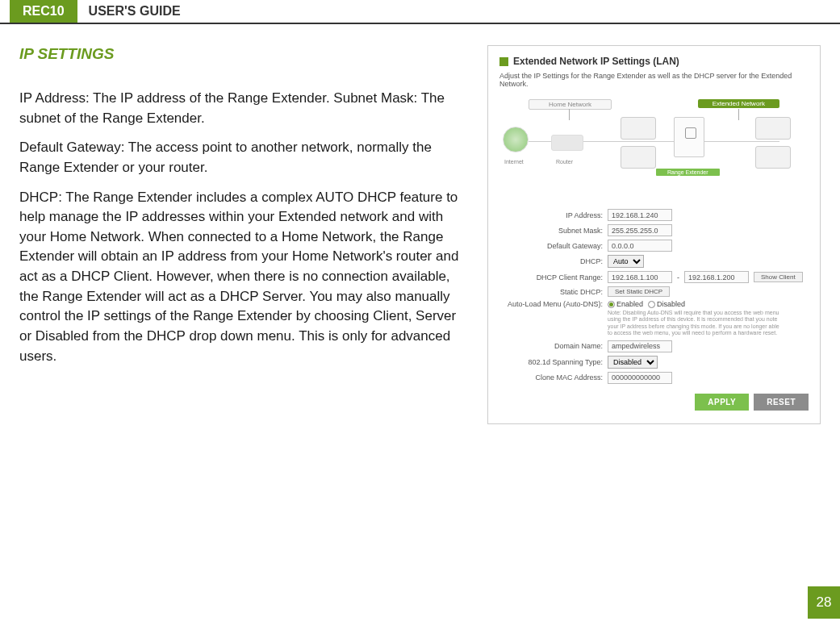 The image size is (840, 638). I want to click on input-clone-mac, so click(640, 377).